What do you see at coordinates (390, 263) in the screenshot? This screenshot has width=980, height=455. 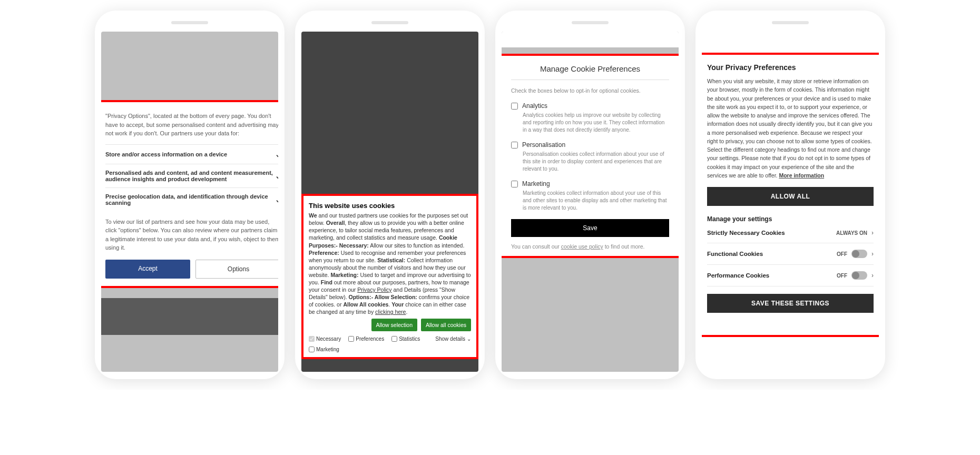 I see `dialog-body: We and our trusted partners use cookies …` at bounding box center [390, 263].